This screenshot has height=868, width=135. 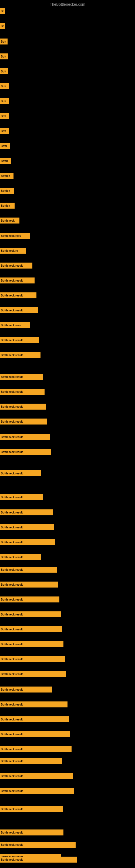 What do you see at coordinates (7, 220) in the screenshot?
I see `bar-label: Bottleneck` at bounding box center [7, 220].